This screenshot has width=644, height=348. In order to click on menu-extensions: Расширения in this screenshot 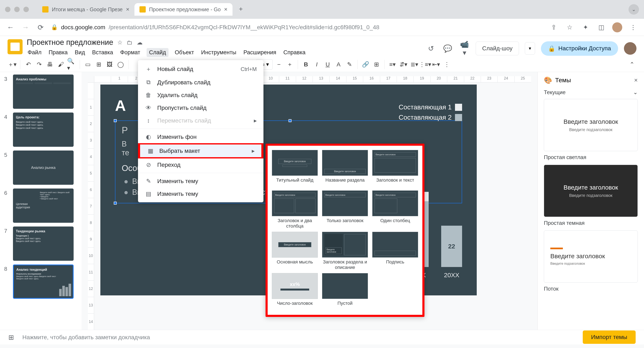, I will do `click(260, 52)`.